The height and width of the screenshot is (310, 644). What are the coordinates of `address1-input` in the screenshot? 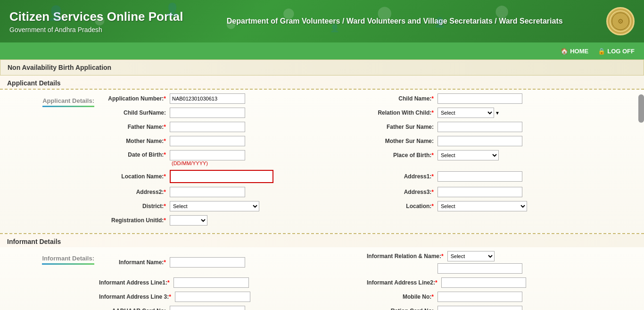 It's located at (480, 176).